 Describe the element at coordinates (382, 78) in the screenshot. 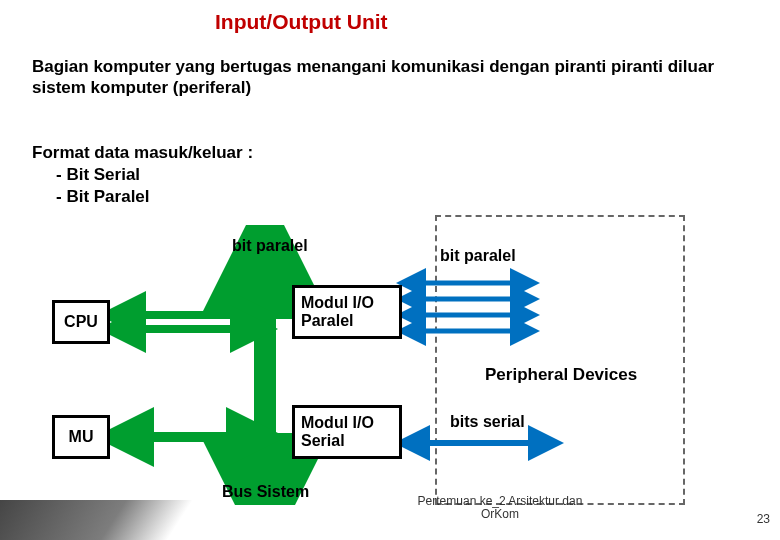

I see `intro-paragraph: Bagian komputer yang bertugas menangani …` at that location.